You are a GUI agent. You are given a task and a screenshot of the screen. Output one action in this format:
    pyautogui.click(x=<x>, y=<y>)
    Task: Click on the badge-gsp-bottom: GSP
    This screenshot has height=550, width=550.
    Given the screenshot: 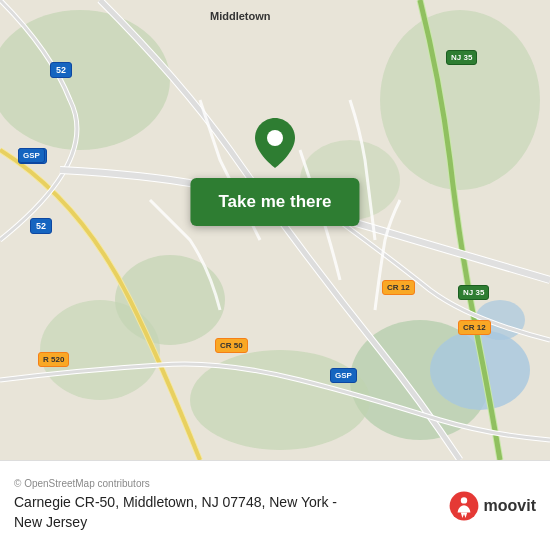 What is the action you would take?
    pyautogui.click(x=344, y=376)
    